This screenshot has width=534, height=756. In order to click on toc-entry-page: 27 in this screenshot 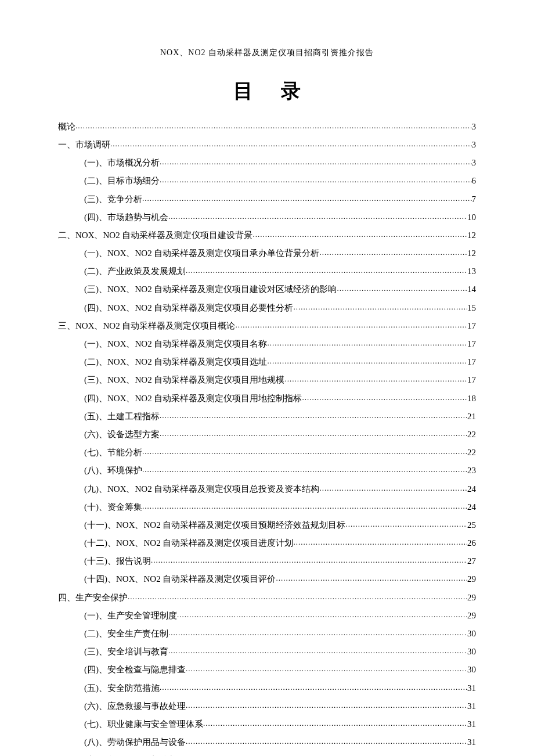, I will do `click(471, 561)`.